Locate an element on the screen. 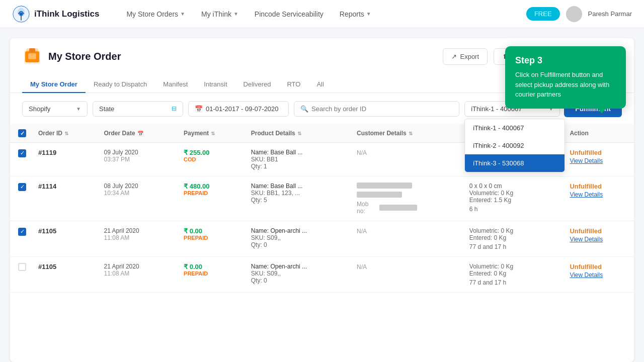  customer-details-cell: Mob no: is located at coordinates (407, 199).